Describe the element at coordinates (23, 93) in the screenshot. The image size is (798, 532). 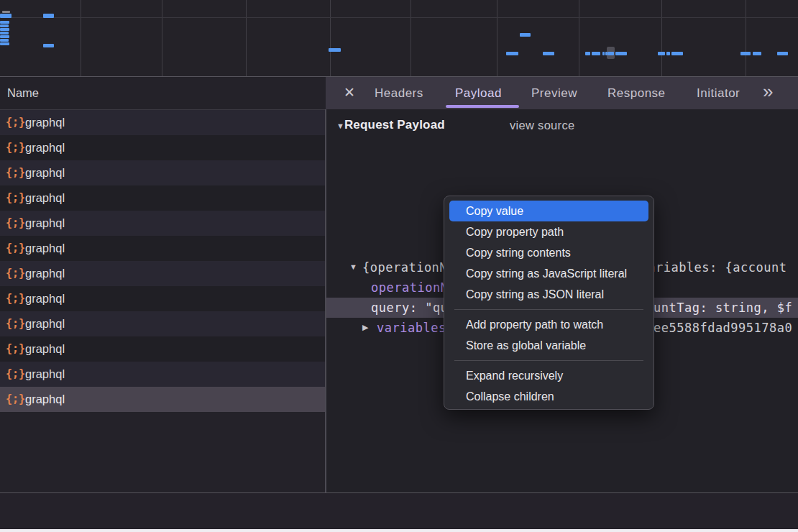
I see `name-column-label: Name` at that location.